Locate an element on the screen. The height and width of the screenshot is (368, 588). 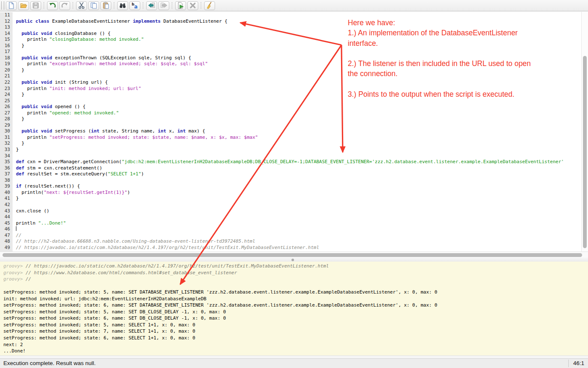
toolbar-drag-handle is located at coordinates (3, 5).